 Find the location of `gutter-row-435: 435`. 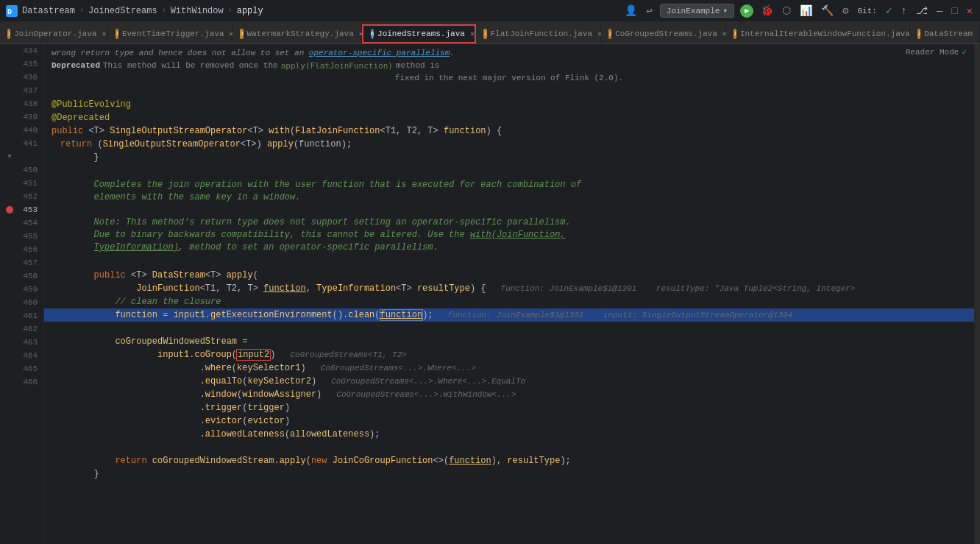

gutter-row-435: 435 is located at coordinates (22, 64).